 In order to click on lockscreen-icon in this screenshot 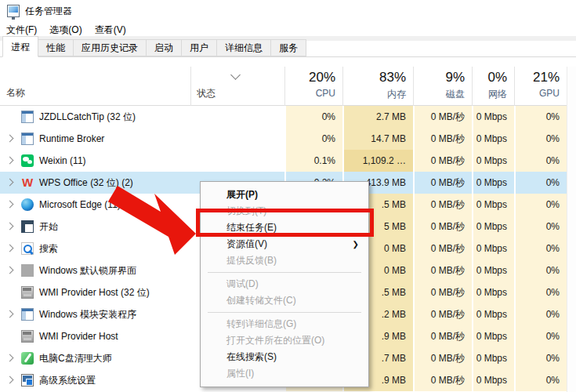, I will do `click(27, 270)`.